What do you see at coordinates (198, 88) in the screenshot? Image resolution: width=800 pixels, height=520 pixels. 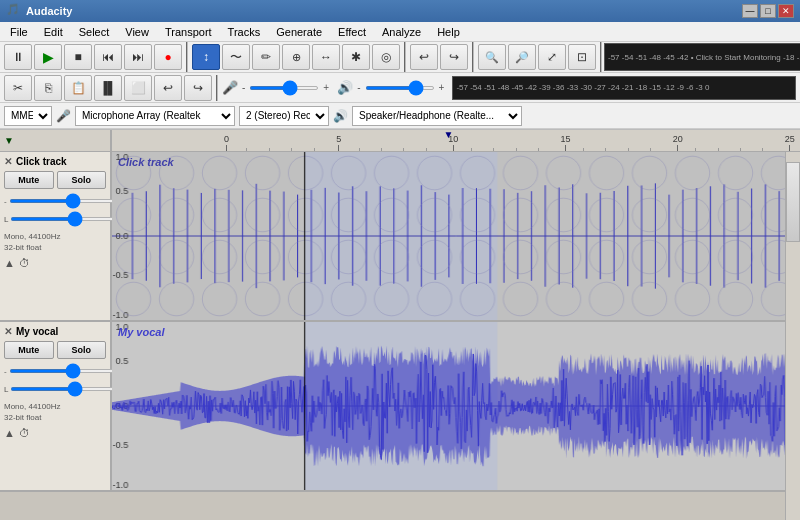 I see `redo2-button: ↪` at bounding box center [198, 88].